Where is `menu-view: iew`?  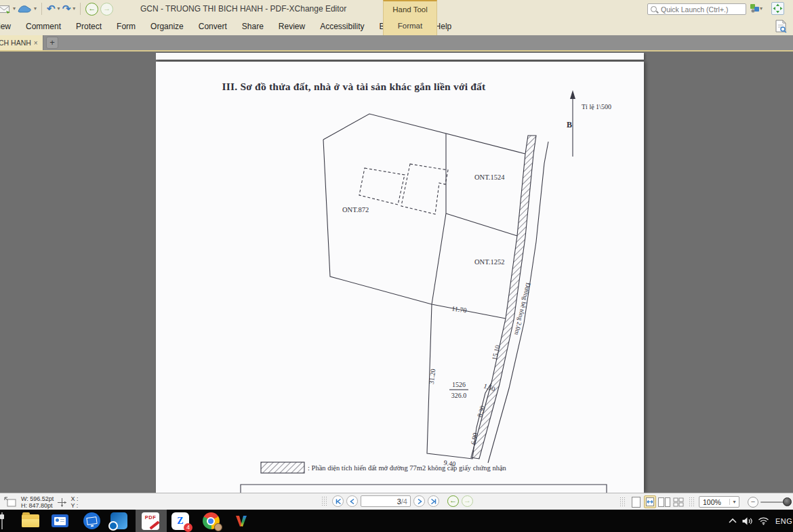
menu-view: iew is located at coordinates (9, 26).